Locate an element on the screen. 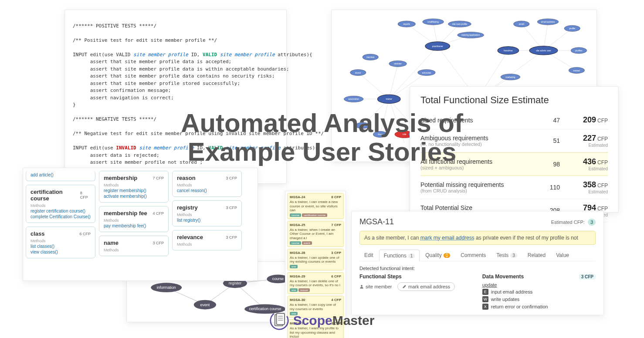  svg-text: unaffiliating is located at coordinates (433, 22).